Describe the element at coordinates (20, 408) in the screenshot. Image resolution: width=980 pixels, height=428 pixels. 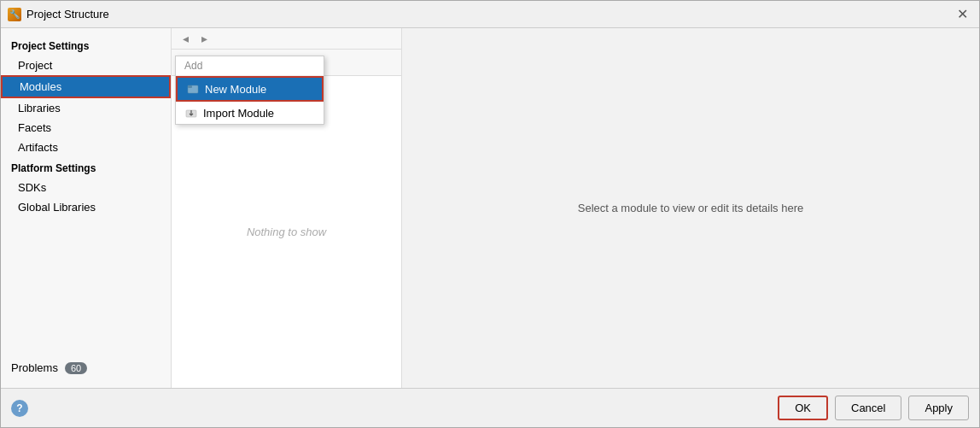
I see `help-button: ?` at that location.